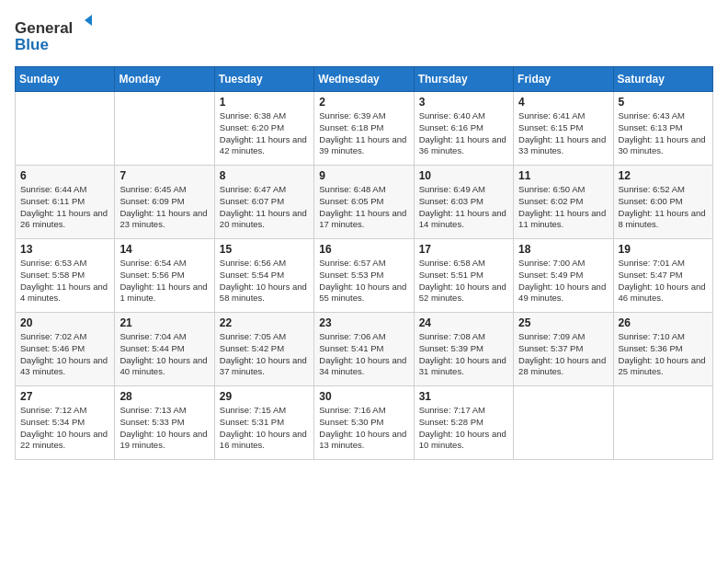 This screenshot has height=563, width=728. Describe the element at coordinates (364, 35) in the screenshot. I see `page-header: General Blue` at that location.